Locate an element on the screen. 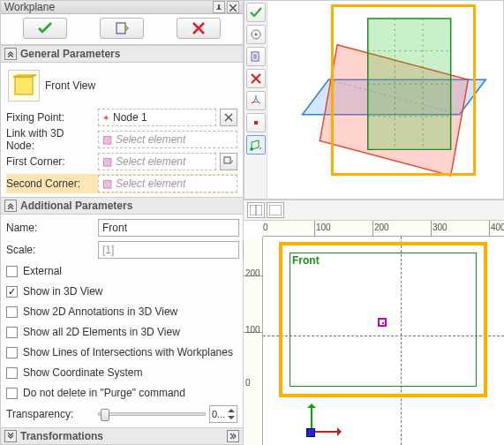  show-all-2d-label: Show all 2D Elements in 3D View is located at coordinates (102, 332).